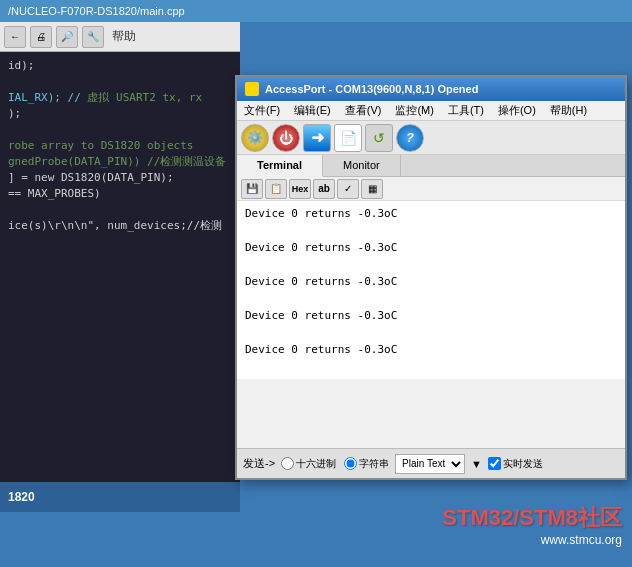 The image size is (632, 567). What do you see at coordinates (431, 282) in the screenshot?
I see `terminal-line-5: Device 0 returns -0.3oC` at bounding box center [431, 282].